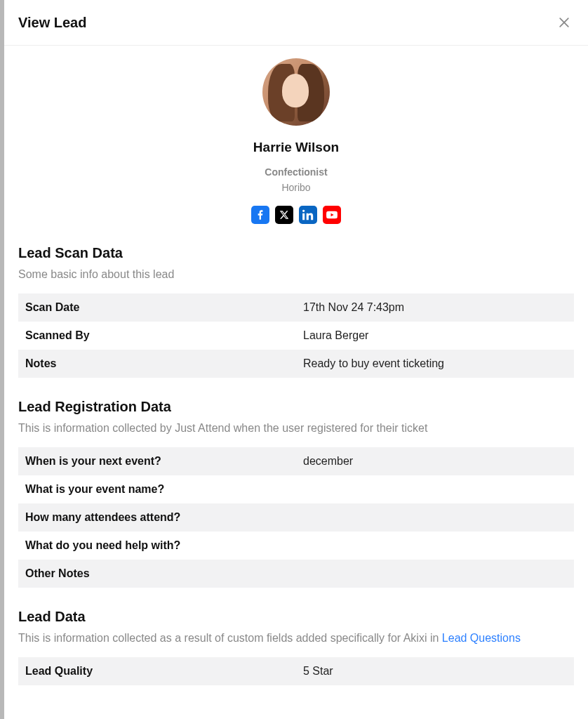 This screenshot has height=719, width=588. What do you see at coordinates (564, 22) in the screenshot?
I see `close-button` at bounding box center [564, 22].